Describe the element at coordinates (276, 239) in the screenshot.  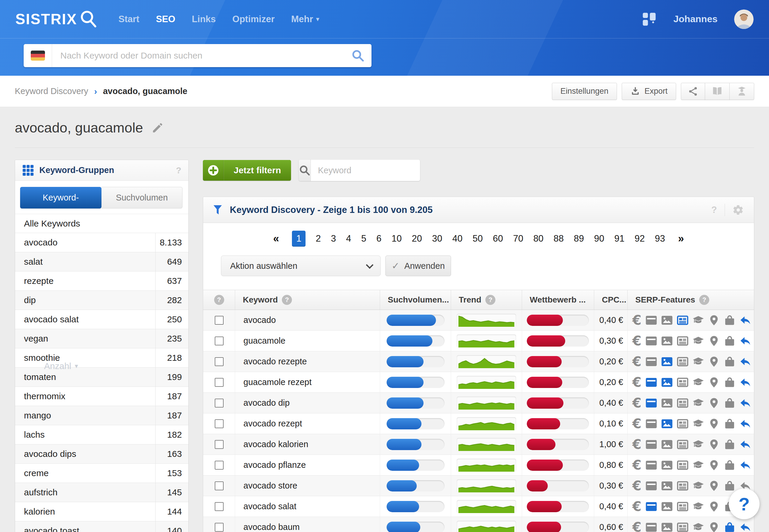
I see `pagination-prev: «` at that location.